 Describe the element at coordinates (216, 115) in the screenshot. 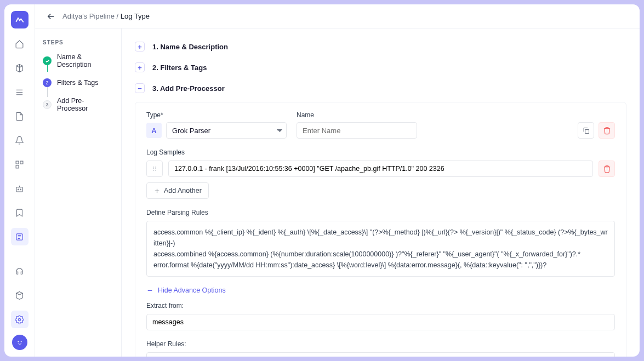

I see `type-label: Type*` at that location.